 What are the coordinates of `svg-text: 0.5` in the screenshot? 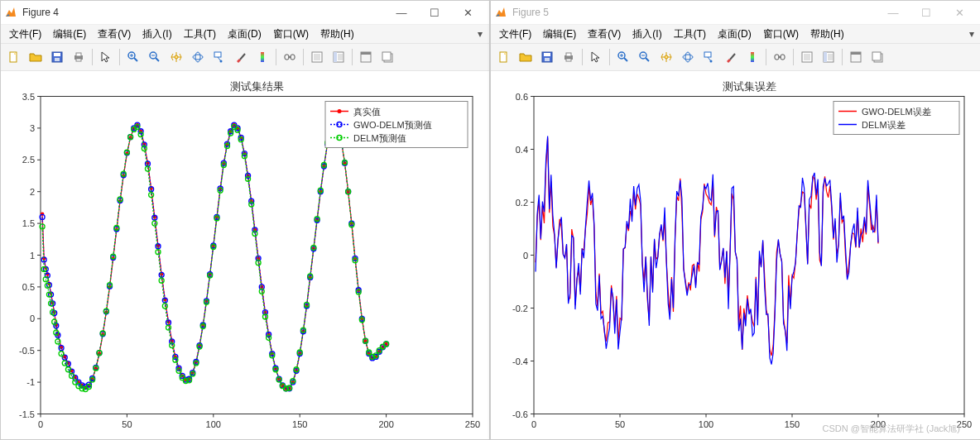 It's located at (28, 287).